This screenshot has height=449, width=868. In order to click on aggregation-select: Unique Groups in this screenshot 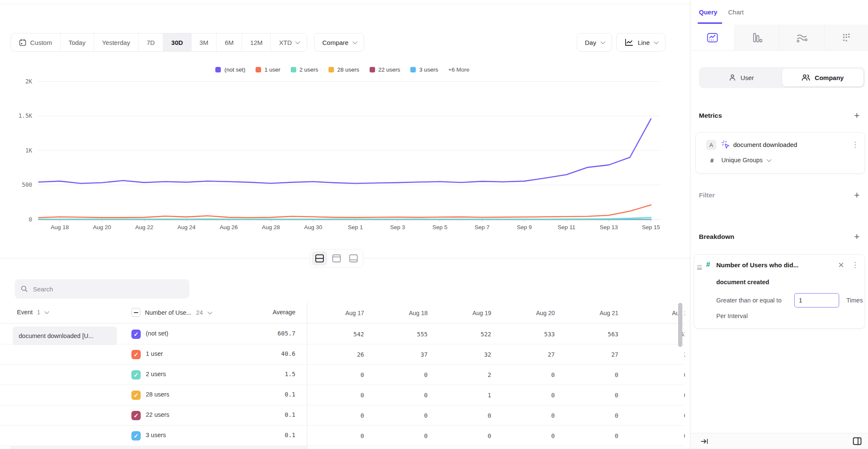, I will do `click(746, 160)`.